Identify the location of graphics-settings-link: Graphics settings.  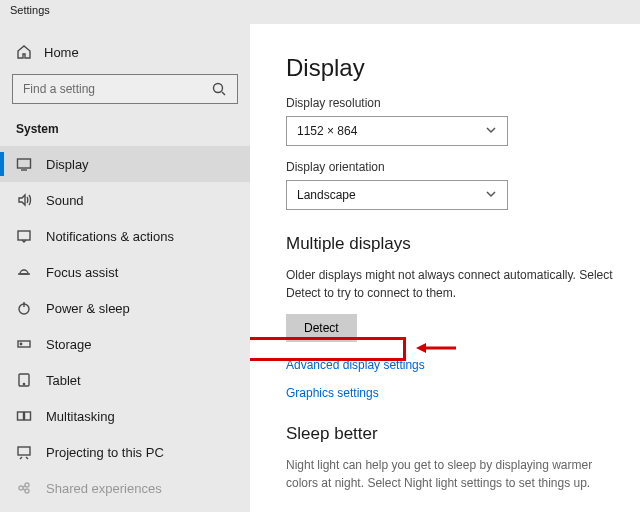
(332, 393).